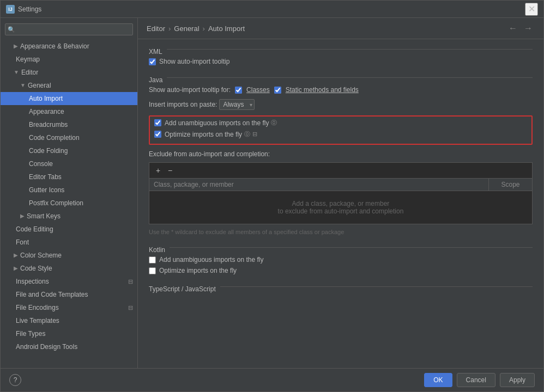 The image size is (544, 392). I want to click on add-unambiguous-help-icon: ⓪, so click(274, 123).